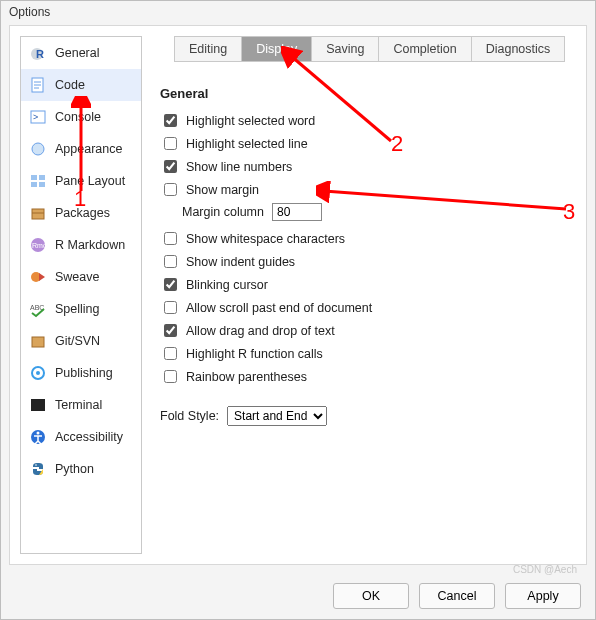 This screenshot has height=620, width=596. What do you see at coordinates (190, 416) in the screenshot?
I see `fold-style-label: Fold Style:` at bounding box center [190, 416].